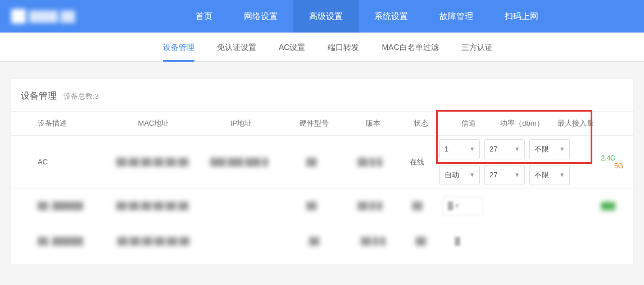  What do you see at coordinates (550, 149) in the screenshot?
I see `max-select-24g: 不限 ▼` at bounding box center [550, 149].